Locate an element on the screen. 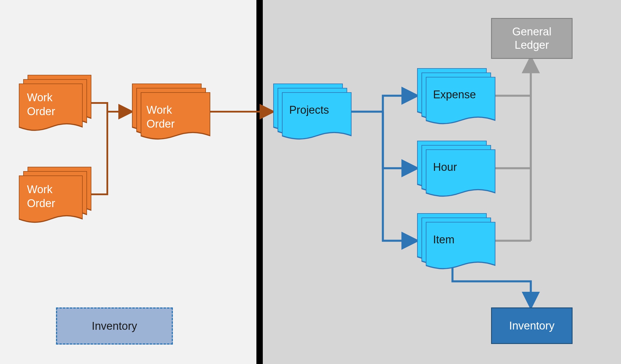  label-general-ledger: General Ledger is located at coordinates (532, 38).